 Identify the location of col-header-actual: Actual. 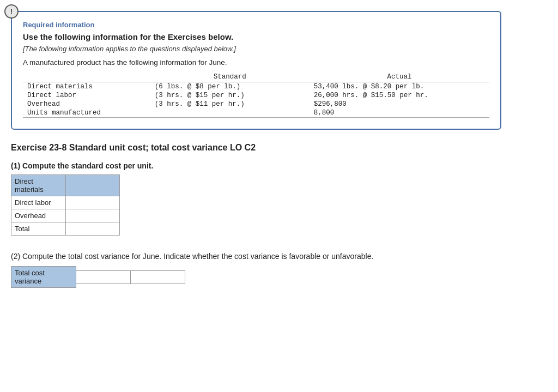
(399, 77).